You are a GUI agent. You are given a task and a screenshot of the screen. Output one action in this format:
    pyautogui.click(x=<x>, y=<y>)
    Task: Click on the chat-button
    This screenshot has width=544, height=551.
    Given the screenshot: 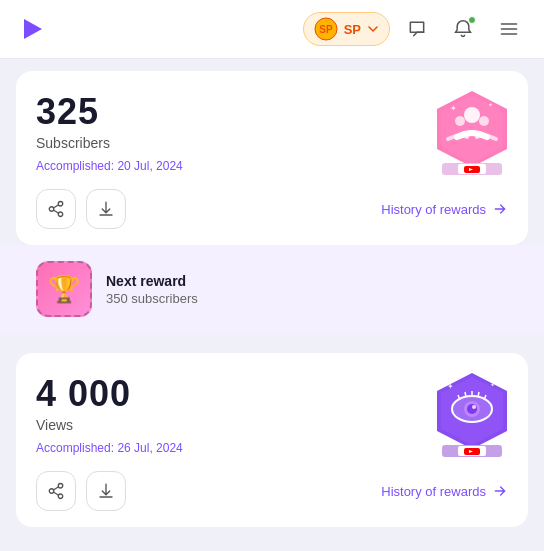 What is the action you would take?
    pyautogui.click(x=417, y=29)
    